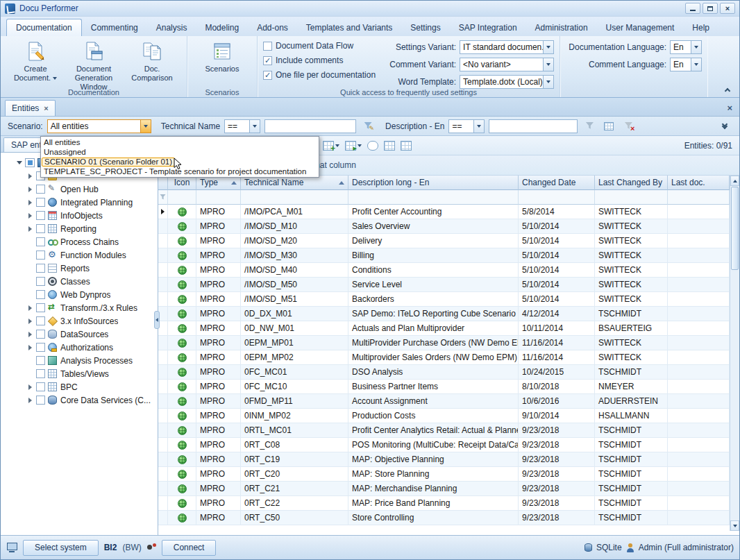 This screenshot has height=560, width=740. Describe the element at coordinates (693, 8) in the screenshot. I see `minimize-button` at that location.